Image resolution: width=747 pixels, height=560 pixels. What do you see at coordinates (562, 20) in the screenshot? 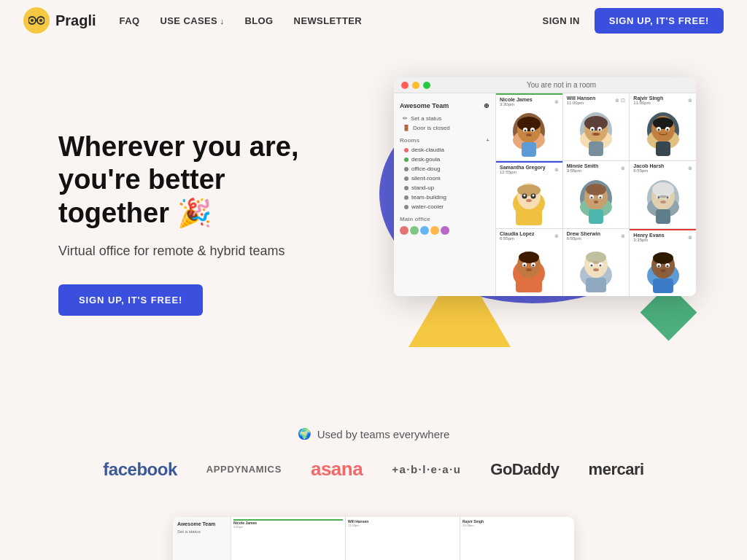
I see `sign-in-button: SIGN IN` at bounding box center [562, 20].